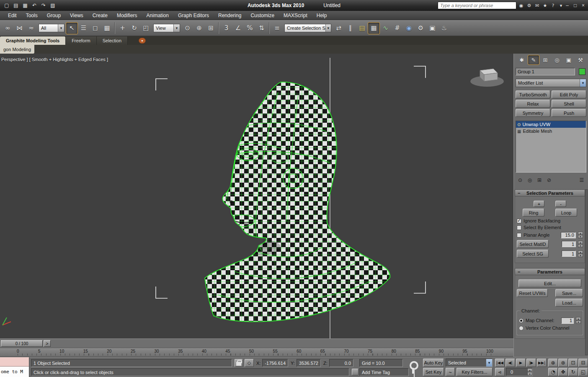  I want to click on frame-spinner: ▴▾, so click(530, 372).